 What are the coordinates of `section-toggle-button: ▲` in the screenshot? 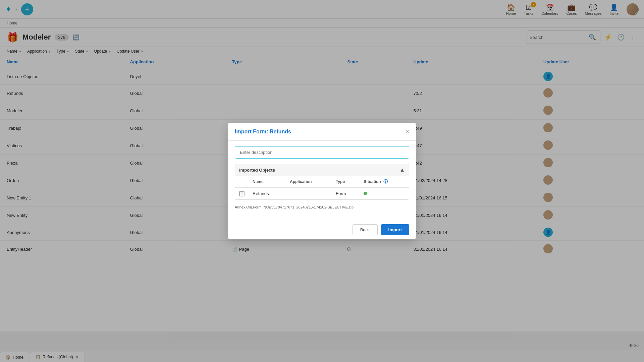 It's located at (402, 170).